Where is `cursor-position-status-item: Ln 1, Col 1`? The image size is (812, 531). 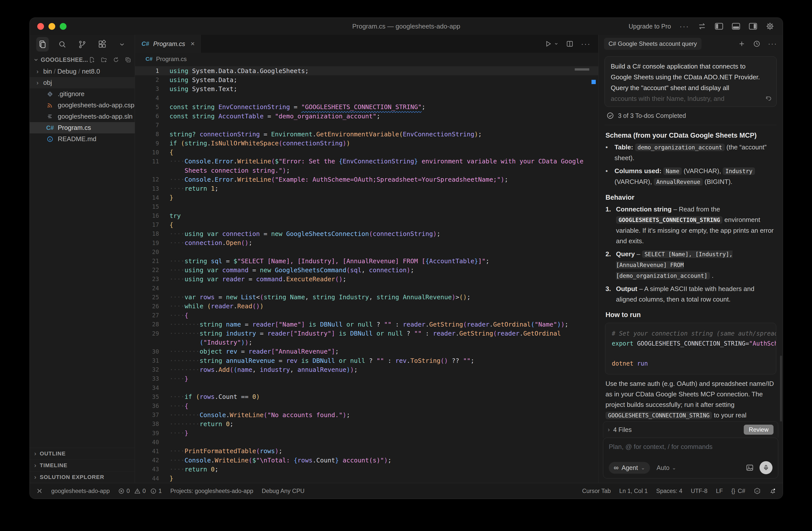 cursor-position-status-item: Ln 1, Col 1 is located at coordinates (634, 491).